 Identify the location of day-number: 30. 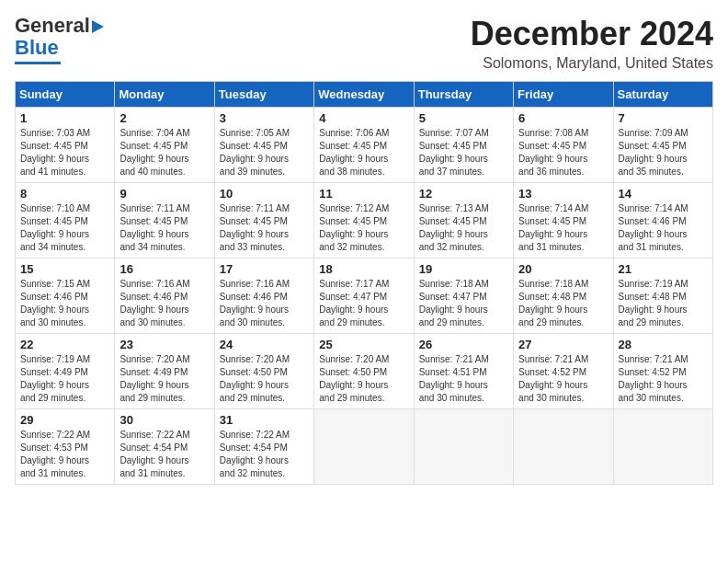
(164, 419).